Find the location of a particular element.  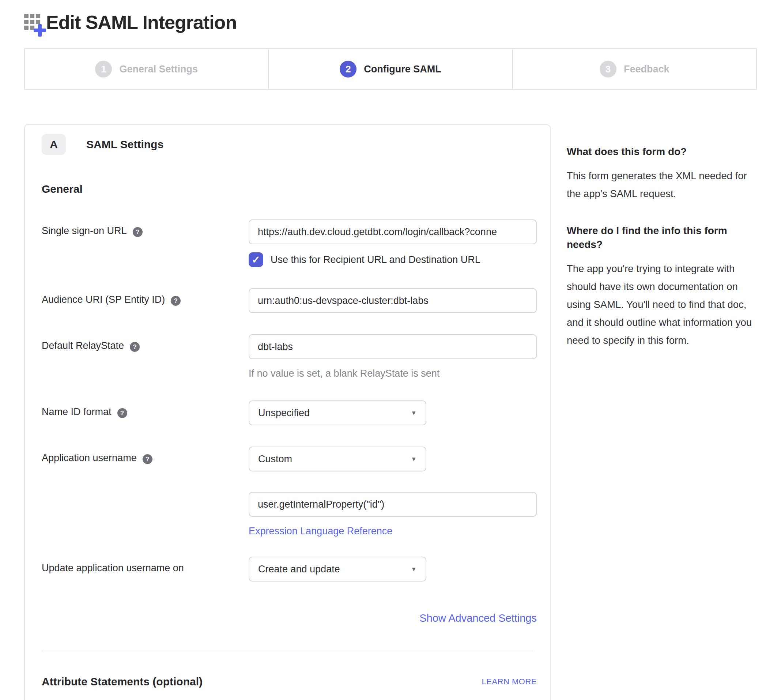

sso-url-input is located at coordinates (393, 232).